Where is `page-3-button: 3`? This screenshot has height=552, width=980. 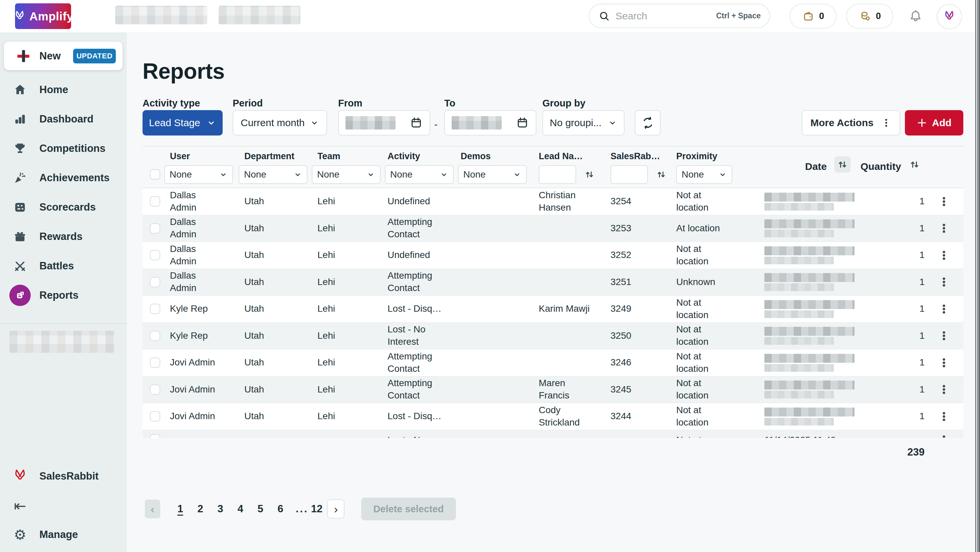
page-3-button: 3 is located at coordinates (220, 509).